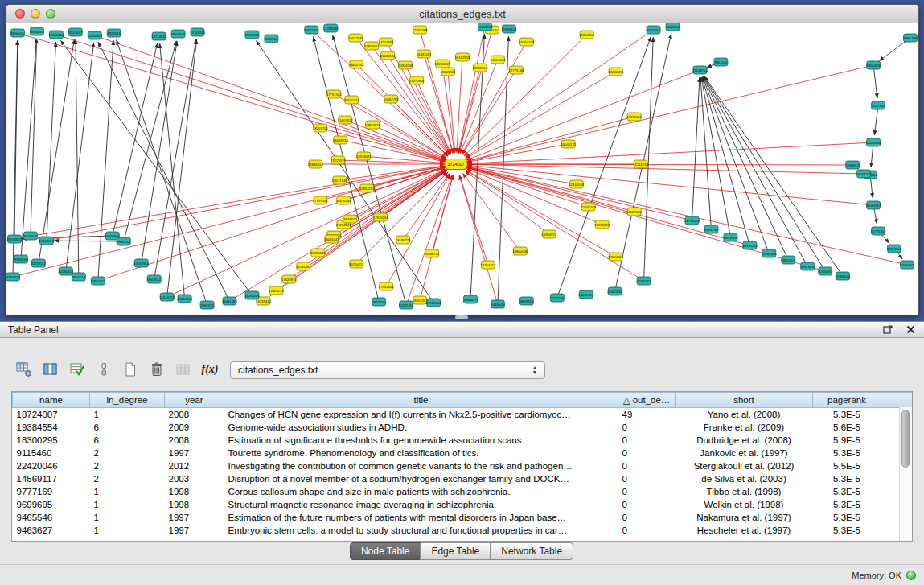  What do you see at coordinates (910, 38) in the screenshot?
I see `graph-node: 9361408` at bounding box center [910, 38].